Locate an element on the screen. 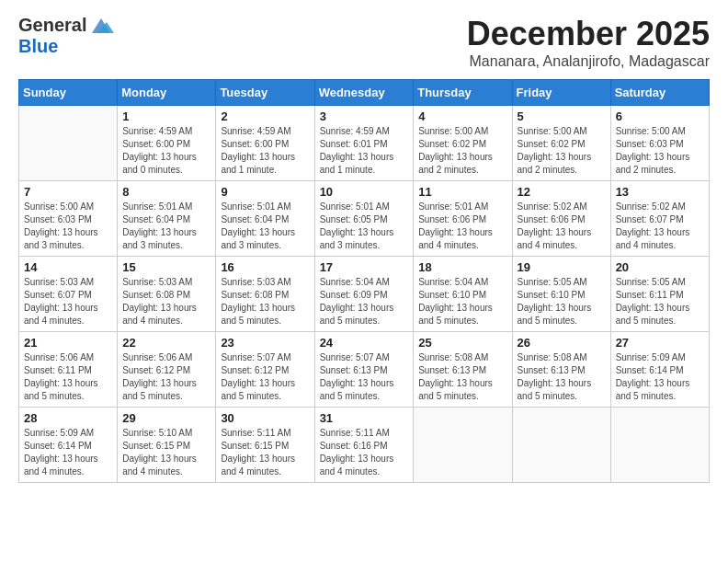 Image resolution: width=728 pixels, height=563 pixels. calendar-cell: 22Sunrise: 5:06 AM Sunset: 6:12 PM Dayli… is located at coordinates (167, 370).